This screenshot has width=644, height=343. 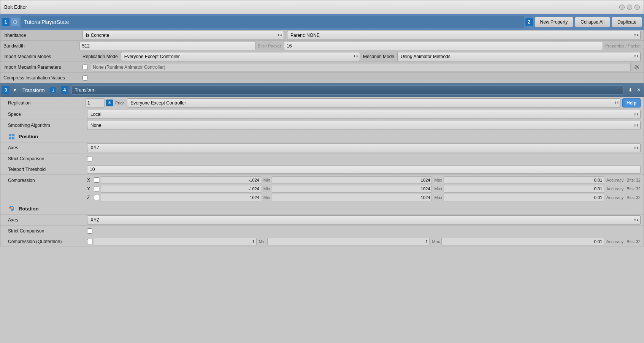 What do you see at coordinates (524, 180) in the screenshot?
I see `compression-x-accuracy` at bounding box center [524, 180].